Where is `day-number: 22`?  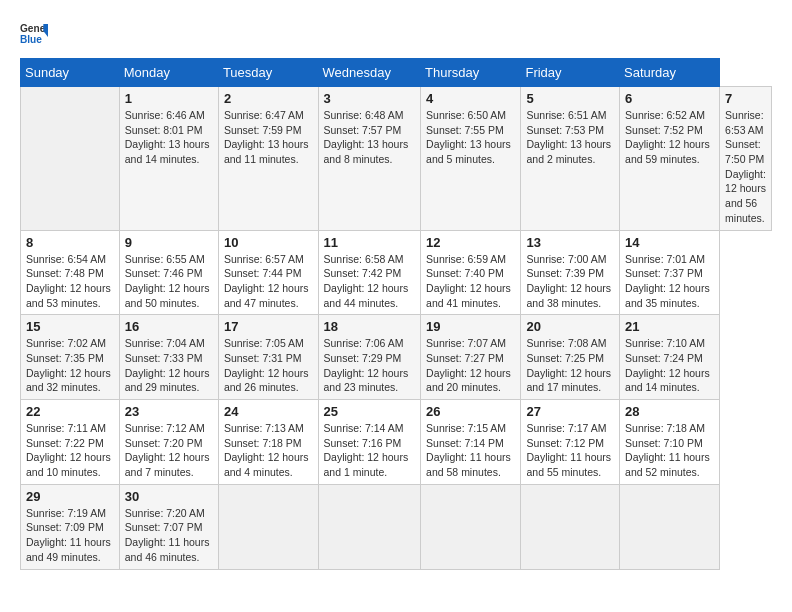 day-number: 22 is located at coordinates (70, 412).